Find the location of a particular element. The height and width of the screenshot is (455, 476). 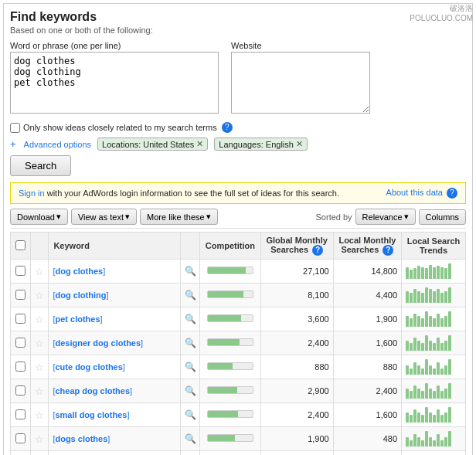

row-local-searches: 4,400 is located at coordinates (367, 295).